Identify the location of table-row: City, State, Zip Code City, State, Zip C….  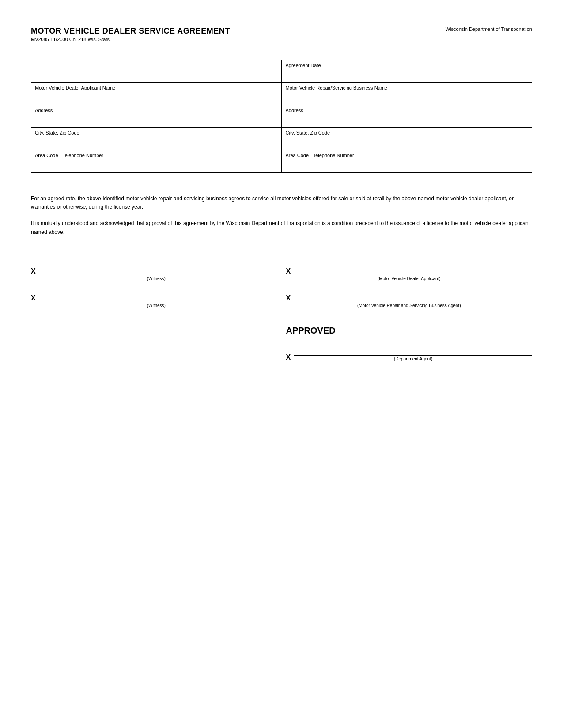
(282, 139).